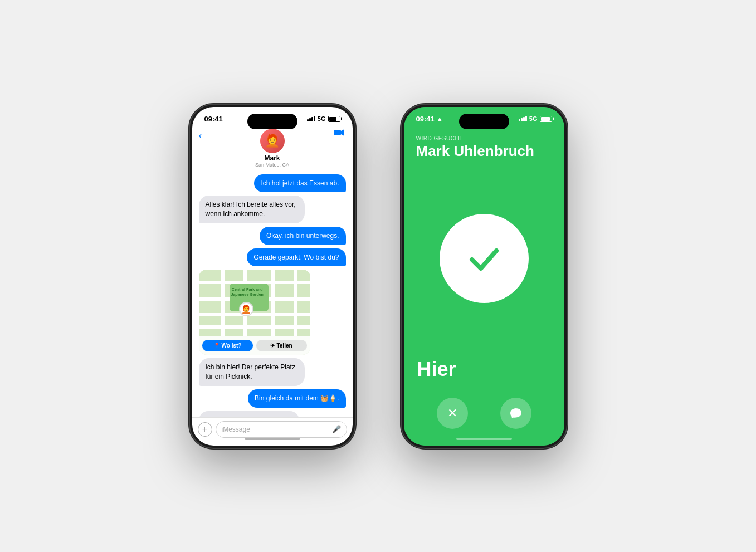  I want to click on message-row: Alles klar! Ich bereite alles vor, wenn …, so click(272, 209).